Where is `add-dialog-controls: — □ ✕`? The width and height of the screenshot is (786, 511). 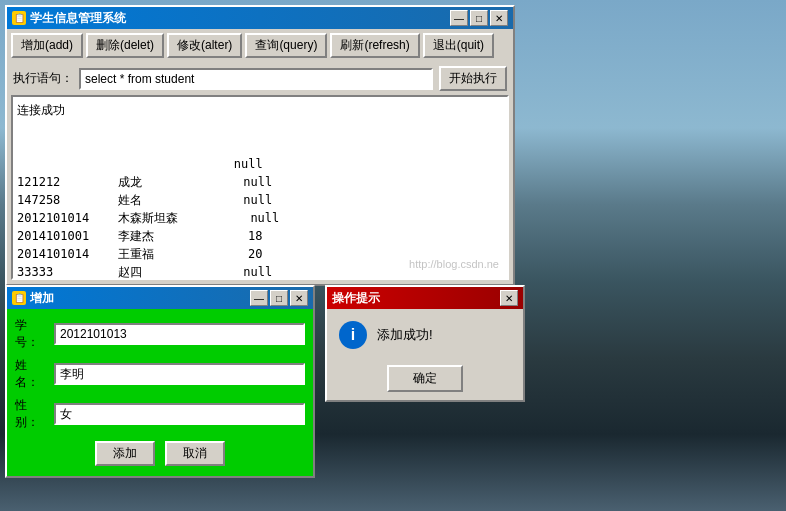 add-dialog-controls: — □ ✕ is located at coordinates (279, 298).